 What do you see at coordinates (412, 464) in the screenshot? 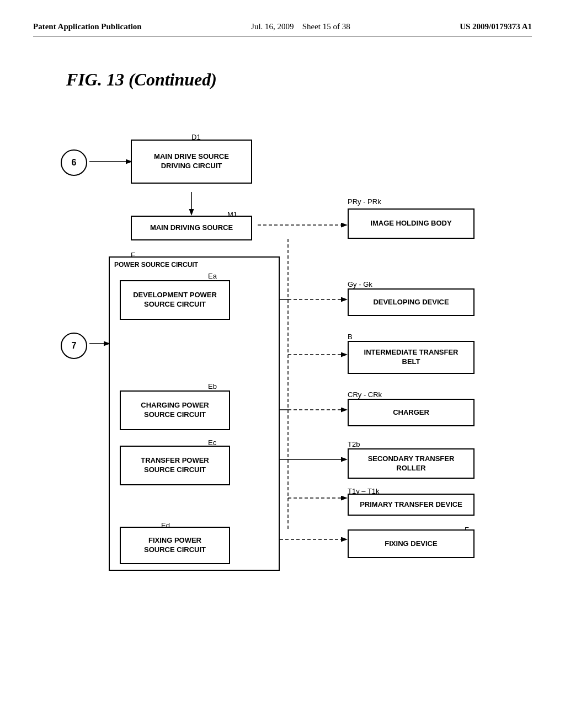
I see `box-label-secondary-transfer: SECONDARY TRANSFERROLLER` at bounding box center [412, 464].